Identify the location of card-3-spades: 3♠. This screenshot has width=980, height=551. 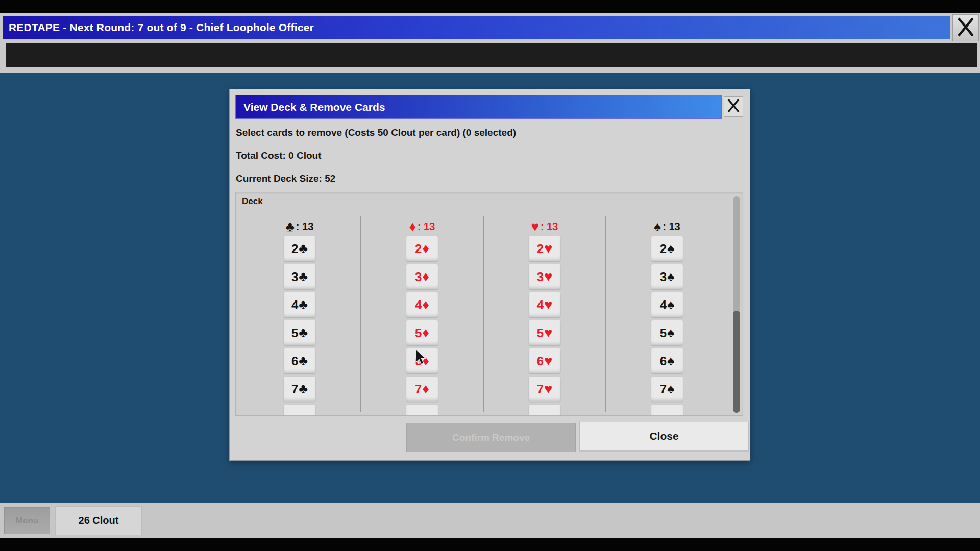
(667, 277).